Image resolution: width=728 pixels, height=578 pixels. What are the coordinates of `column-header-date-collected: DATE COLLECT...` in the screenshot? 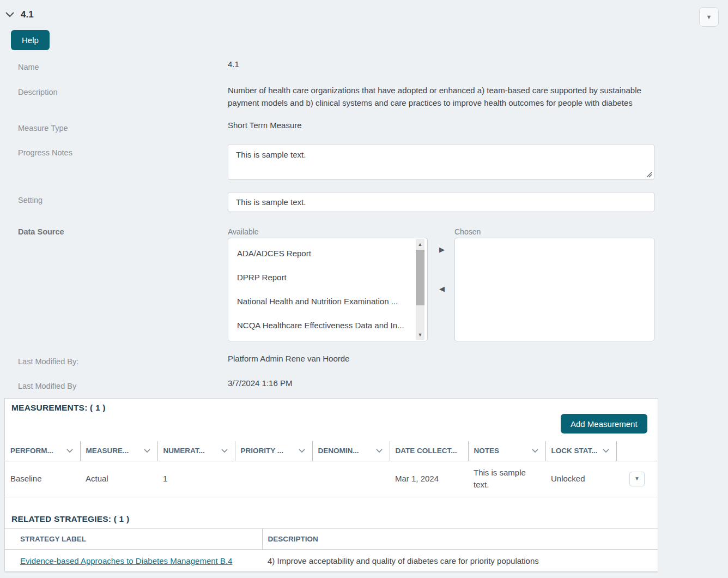 It's located at (429, 451).